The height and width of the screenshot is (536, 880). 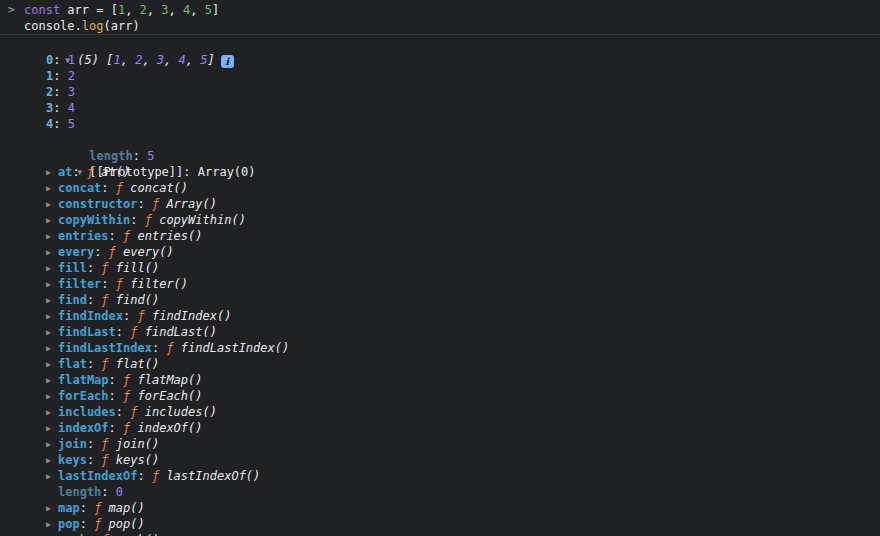 What do you see at coordinates (94, 220) in the screenshot?
I see `method-name: copyWithin` at bounding box center [94, 220].